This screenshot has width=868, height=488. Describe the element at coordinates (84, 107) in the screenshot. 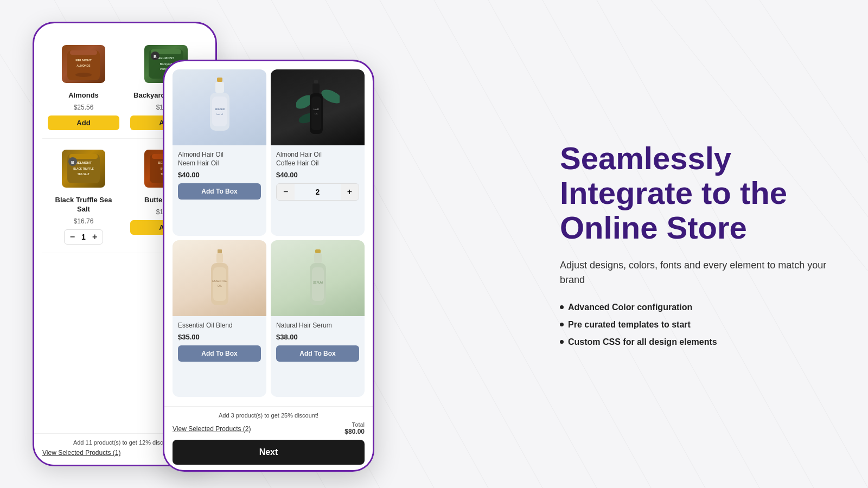

I see `almonds-price: $25.56` at that location.